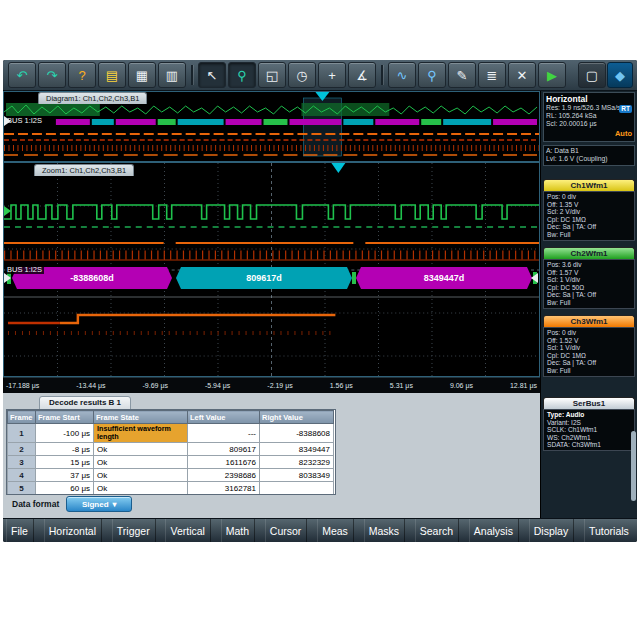 Image resolution: width=640 pixels, height=640 pixels. Describe the element at coordinates (141, 418) in the screenshot. I see `column-header-frame-state: Frame State` at that location.